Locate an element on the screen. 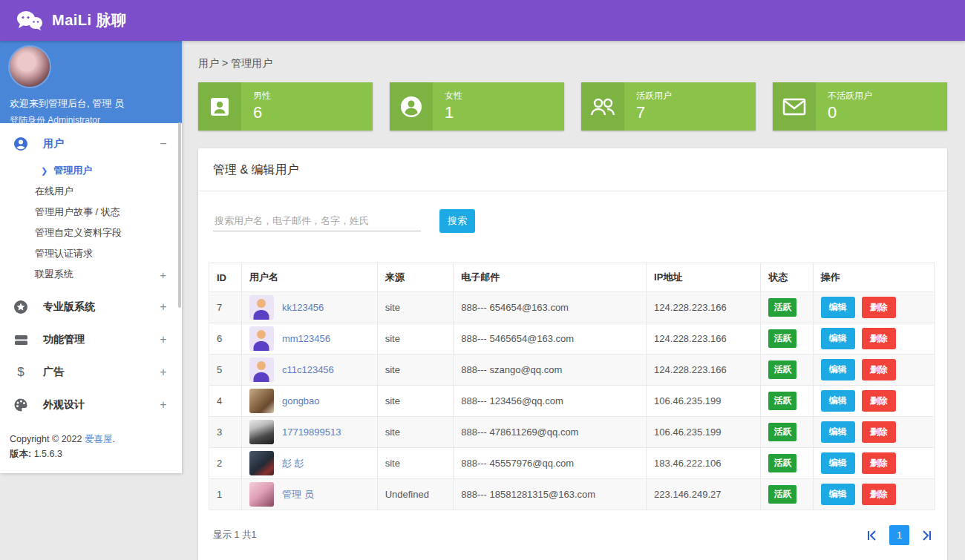  table-row: 7kk123456site888--- 654654@163.com124.22… is located at coordinates (572, 308).